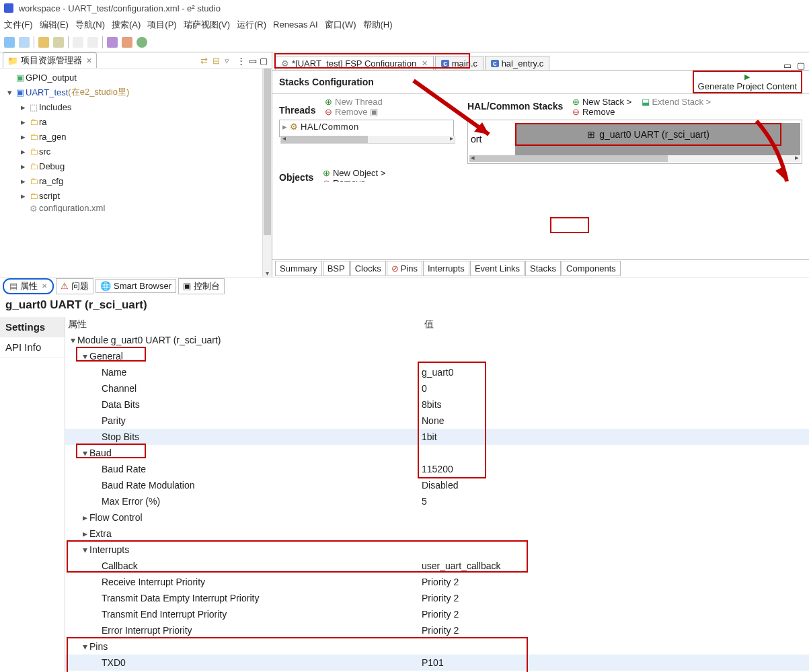 This screenshot has width=809, height=672. I want to click on hammer-icon, so click(59, 42).